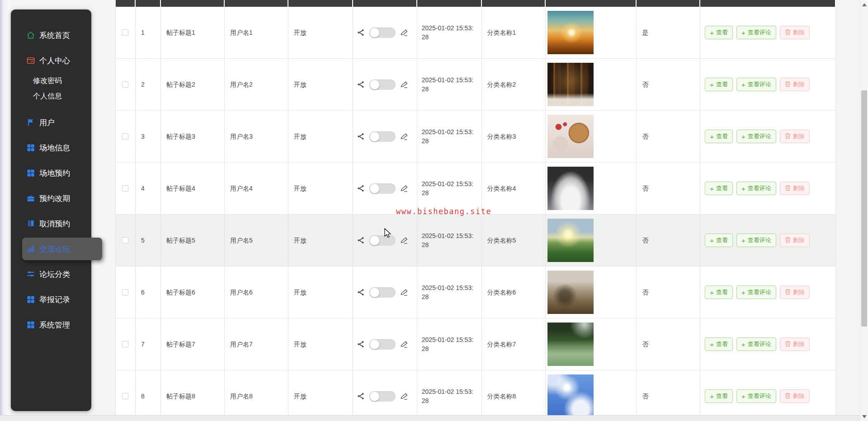  What do you see at coordinates (31, 325) in the screenshot?
I see `grid-icon` at bounding box center [31, 325].